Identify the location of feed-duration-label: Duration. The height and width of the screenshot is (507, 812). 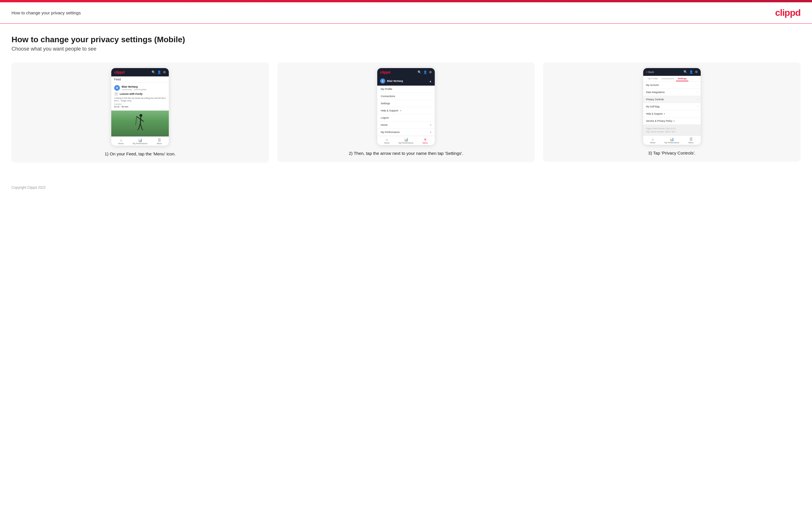
(140, 104).